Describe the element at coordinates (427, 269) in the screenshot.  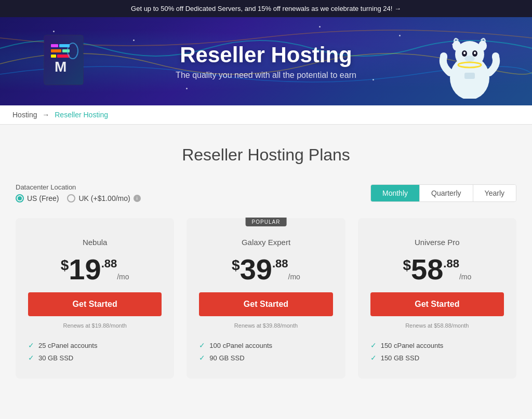
I see `plan-universe-main: 58` at that location.